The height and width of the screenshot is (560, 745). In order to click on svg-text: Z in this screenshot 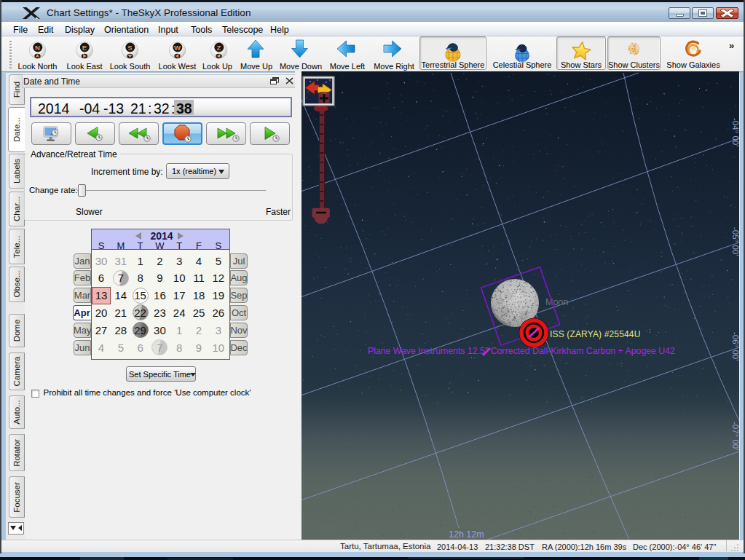, I will do `click(219, 48)`.